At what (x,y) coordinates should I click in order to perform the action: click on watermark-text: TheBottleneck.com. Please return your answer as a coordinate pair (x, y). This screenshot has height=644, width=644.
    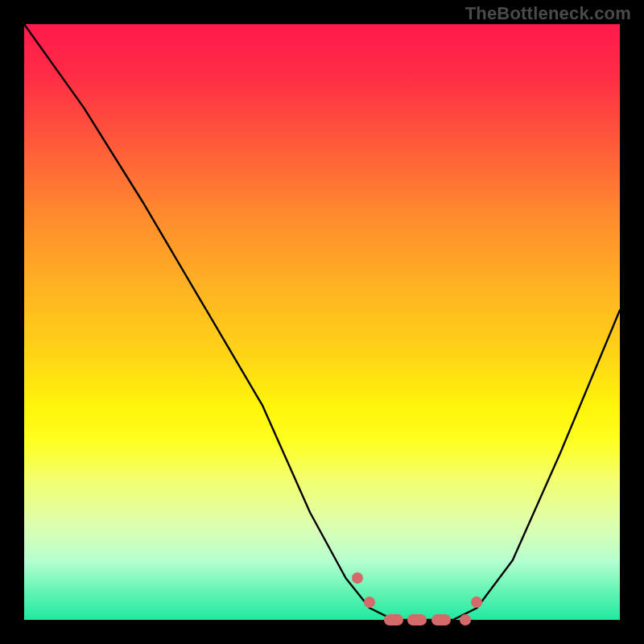
    Looking at the image, I should click on (548, 14).